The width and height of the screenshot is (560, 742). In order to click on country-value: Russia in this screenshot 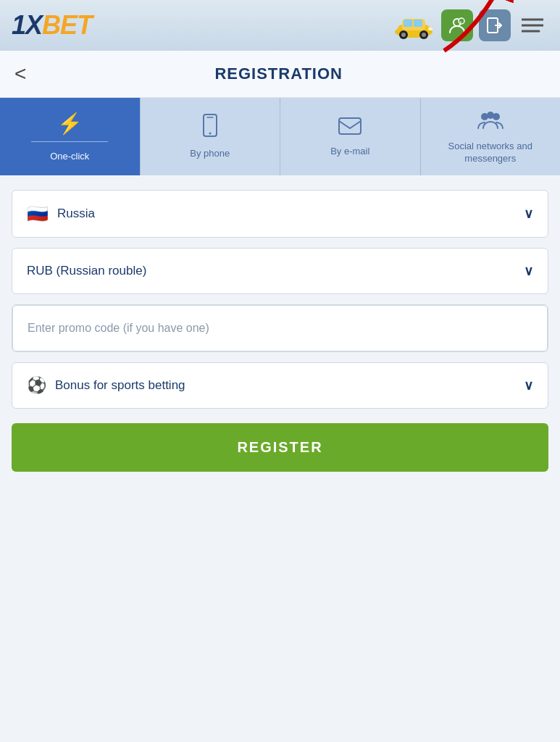, I will do `click(76, 214)`.